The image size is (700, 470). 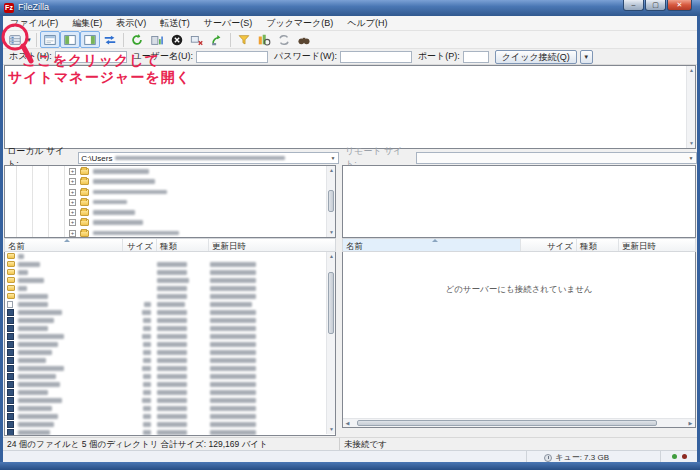 I want to click on local-directory-tree: +++++++ ▲ ▼, so click(x=170, y=202).